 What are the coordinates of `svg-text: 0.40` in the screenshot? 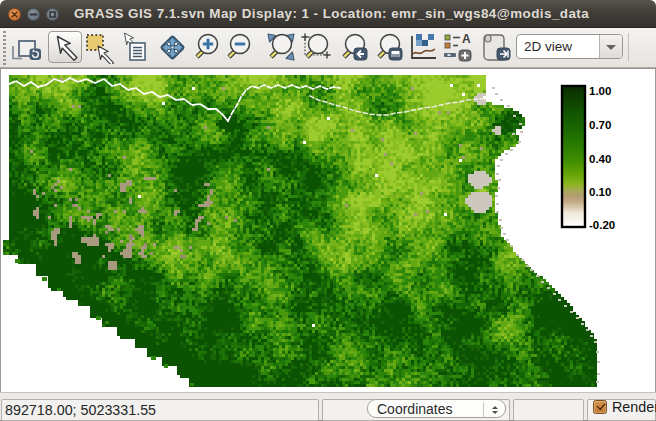 It's located at (600, 159).